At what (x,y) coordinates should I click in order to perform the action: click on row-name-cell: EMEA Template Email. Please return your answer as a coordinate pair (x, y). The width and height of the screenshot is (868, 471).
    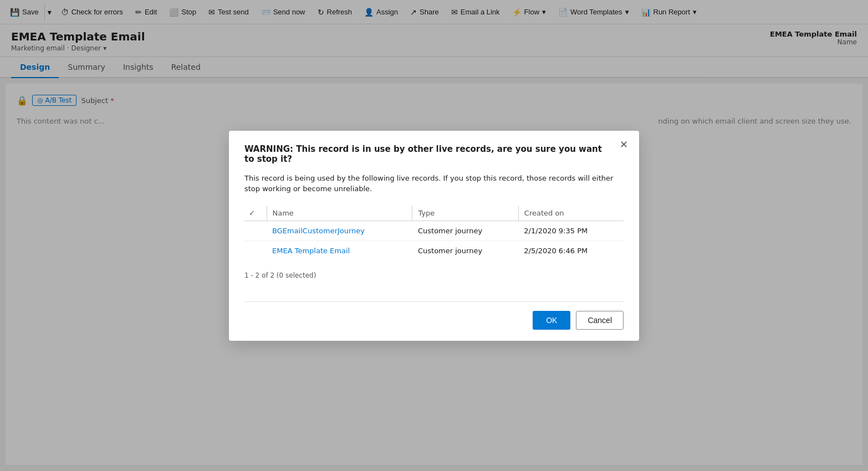
    Looking at the image, I should click on (339, 250).